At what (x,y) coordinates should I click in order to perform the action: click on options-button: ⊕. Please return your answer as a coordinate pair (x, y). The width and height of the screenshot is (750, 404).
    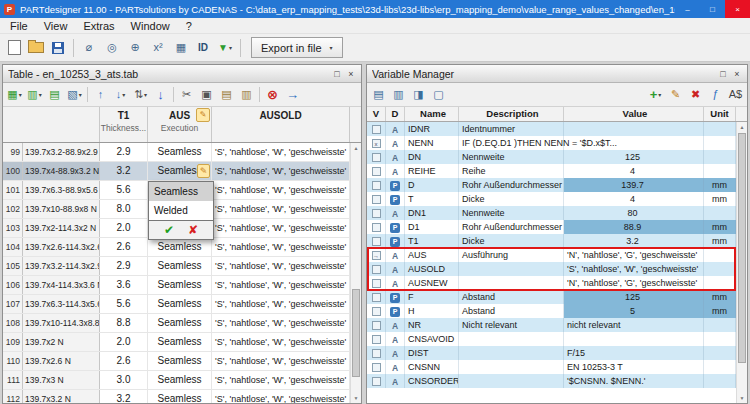
    Looking at the image, I should click on (135, 48).